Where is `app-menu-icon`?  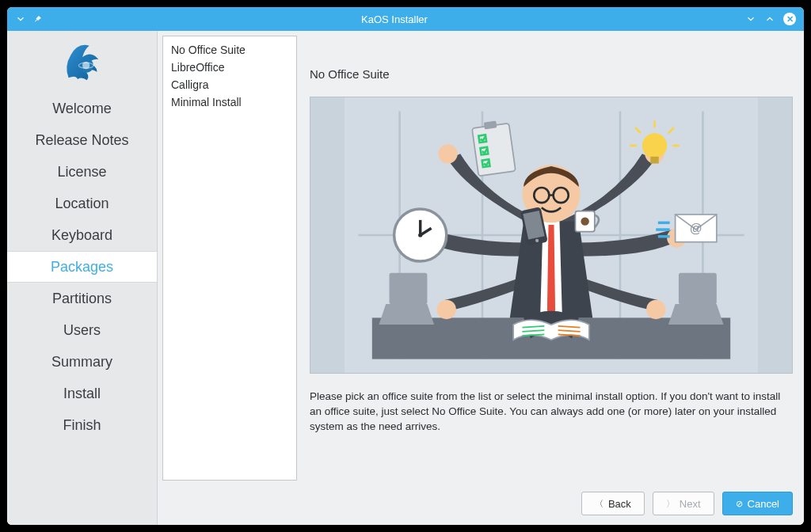
app-menu-icon is located at coordinates (21, 19).